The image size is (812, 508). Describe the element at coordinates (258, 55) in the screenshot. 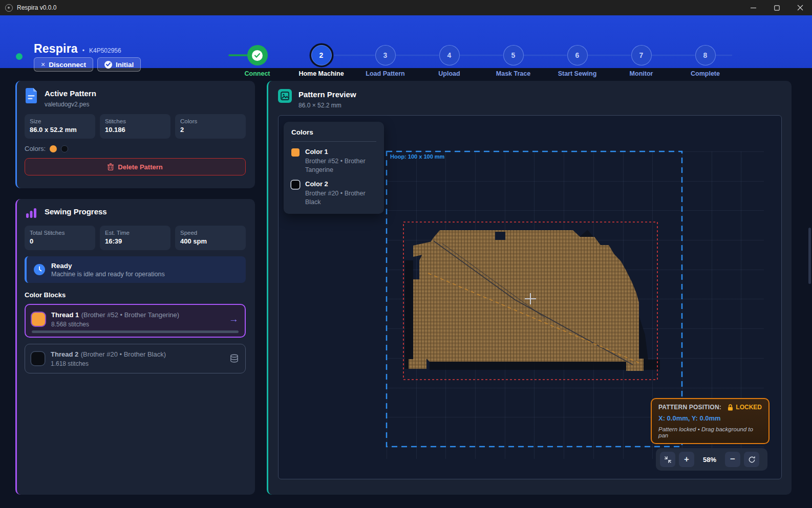

I see `step-1-circle` at that location.